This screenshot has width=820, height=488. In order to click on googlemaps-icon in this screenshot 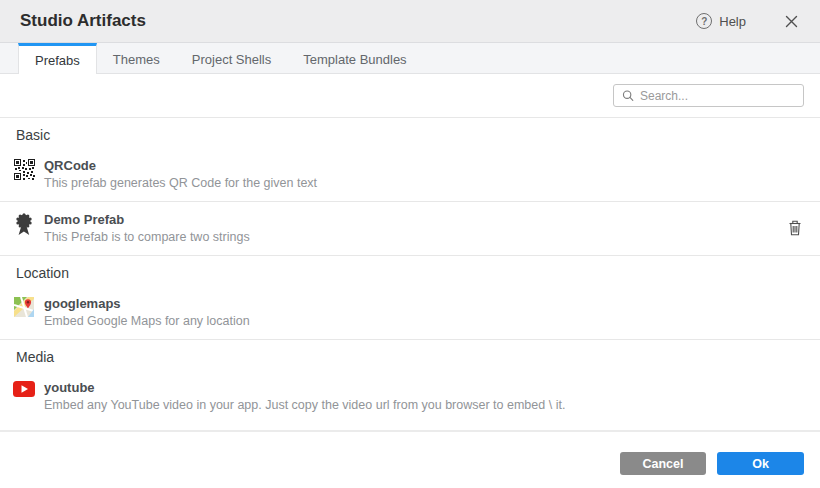, I will do `click(24, 307)`.